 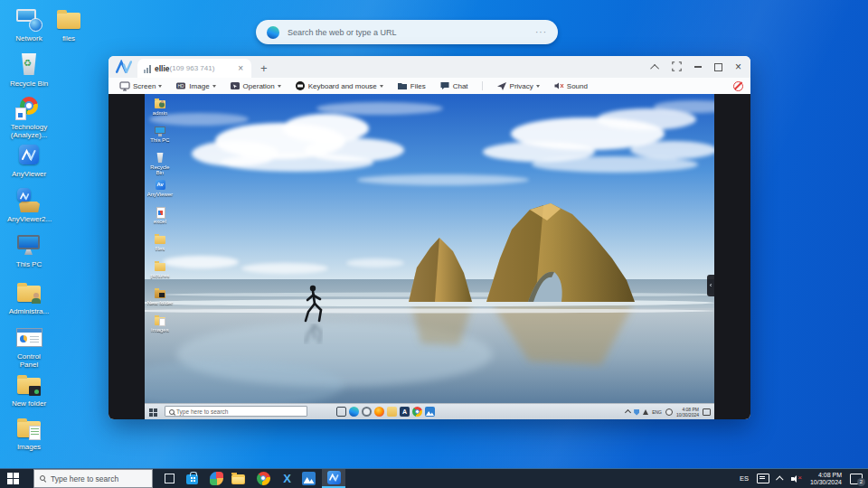 What do you see at coordinates (698, 67) in the screenshot?
I see `minimize-button` at bounding box center [698, 67].